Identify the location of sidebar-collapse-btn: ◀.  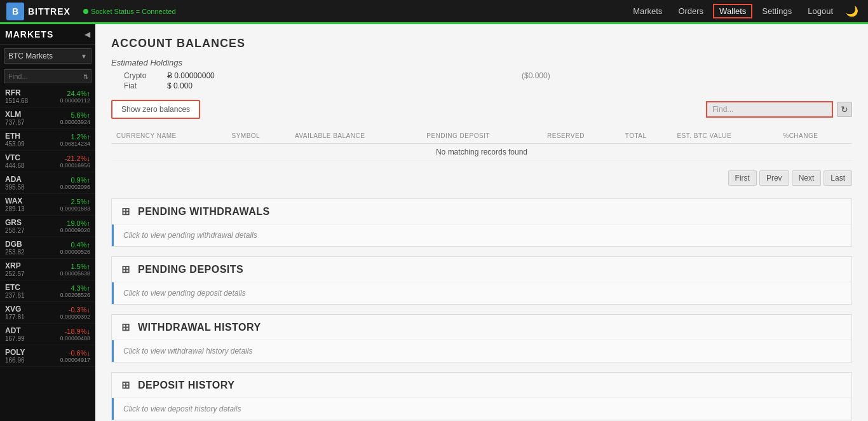
(88, 34).